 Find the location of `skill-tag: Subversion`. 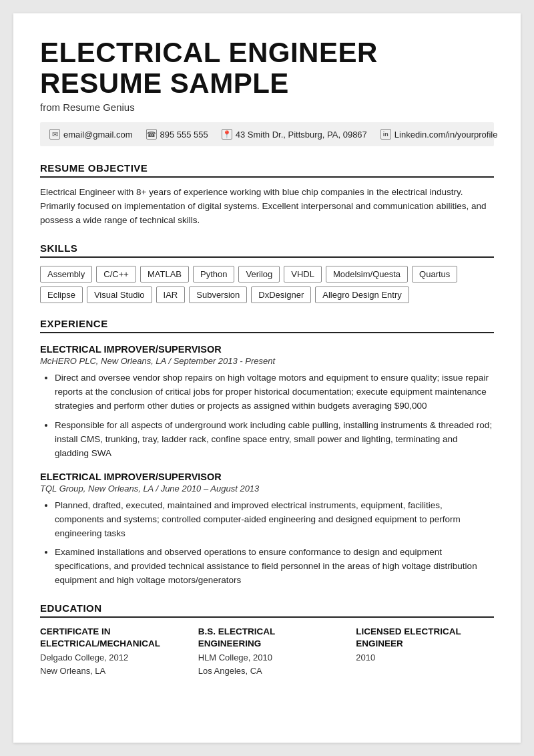

skill-tag: Subversion is located at coordinates (218, 295).